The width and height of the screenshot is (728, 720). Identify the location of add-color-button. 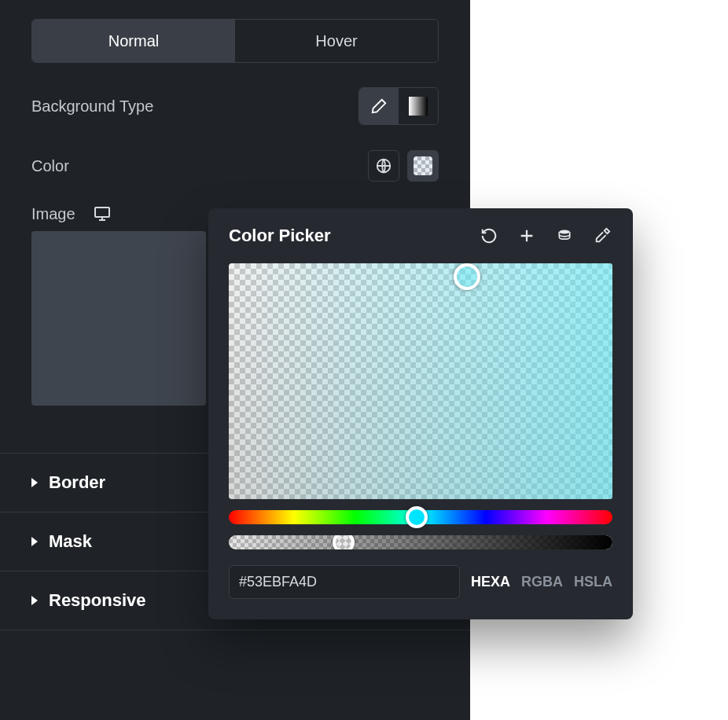
(527, 236).